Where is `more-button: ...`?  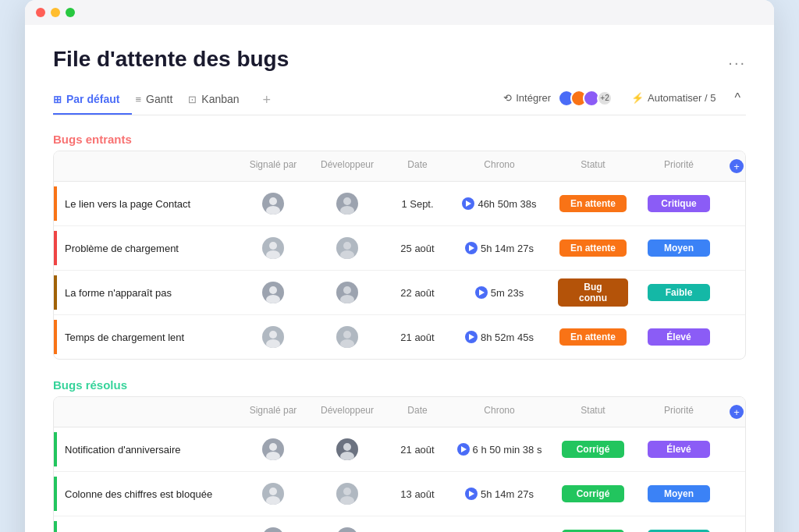 more-button: ... is located at coordinates (737, 59).